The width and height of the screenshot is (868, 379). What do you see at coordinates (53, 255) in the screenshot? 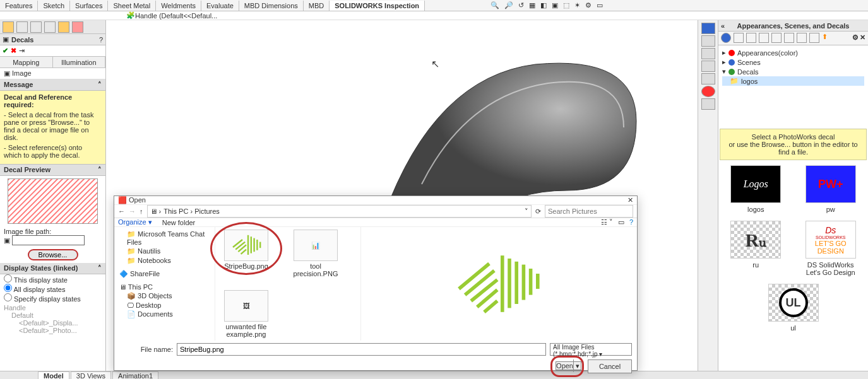
I see `browse-button: Browse...` at bounding box center [53, 255].